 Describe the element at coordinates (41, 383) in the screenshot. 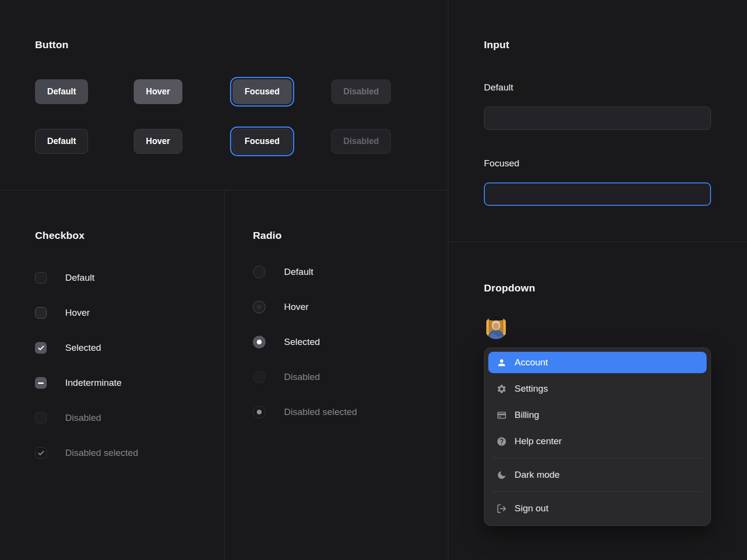

I see `indeterminate-dash-icon` at that location.